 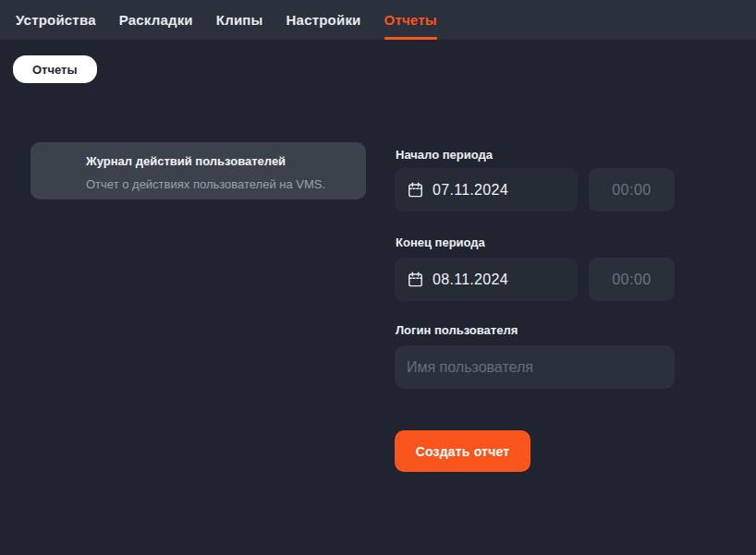 What do you see at coordinates (198, 171) in the screenshot?
I see `report-type-card-user-actions: Журнал действий пользователей Отчет о де…` at bounding box center [198, 171].